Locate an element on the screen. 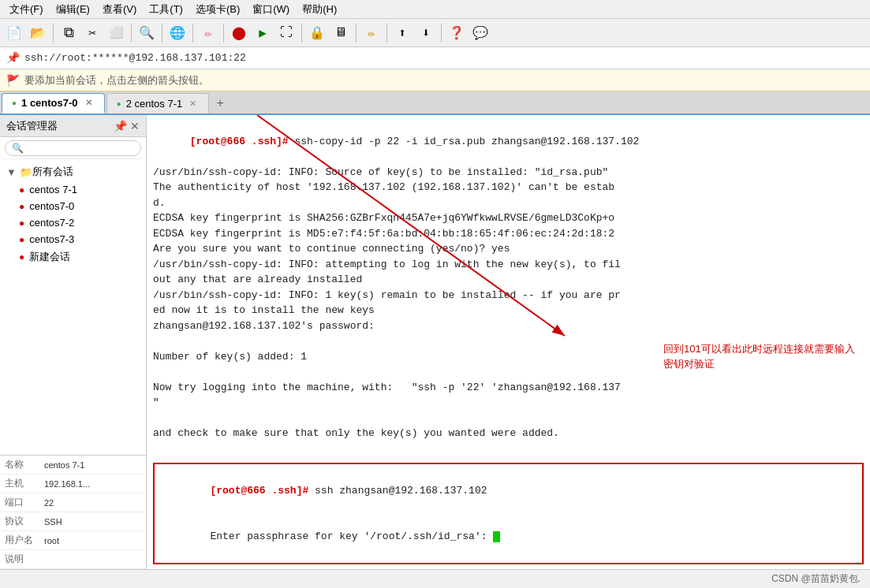  download-button: ⬇ is located at coordinates (426, 33).